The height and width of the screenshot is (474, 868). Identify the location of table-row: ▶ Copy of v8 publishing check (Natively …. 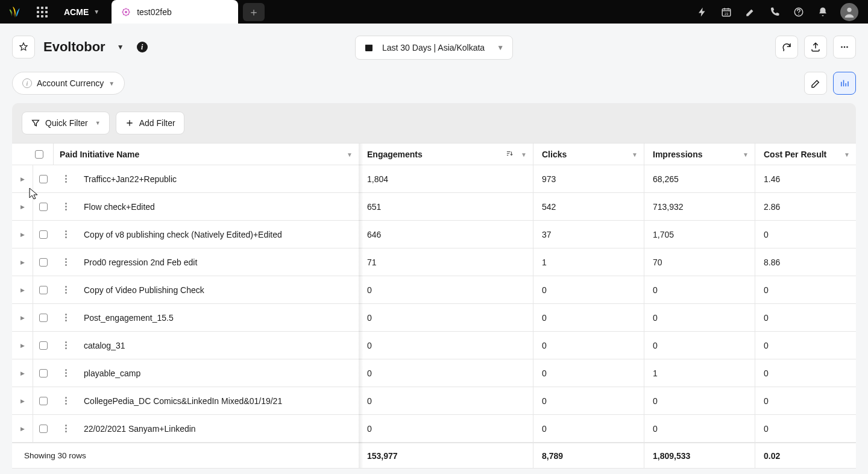
(434, 235).